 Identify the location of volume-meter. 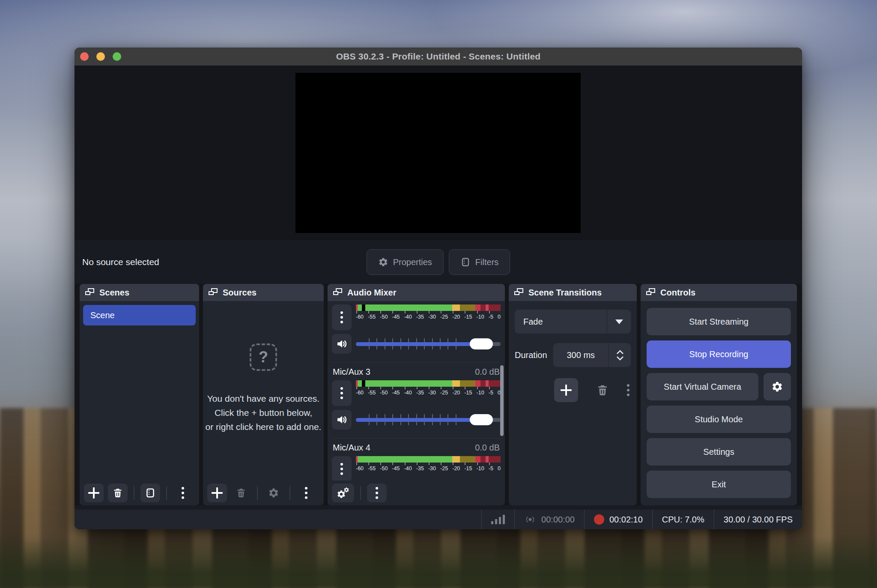
(428, 384).